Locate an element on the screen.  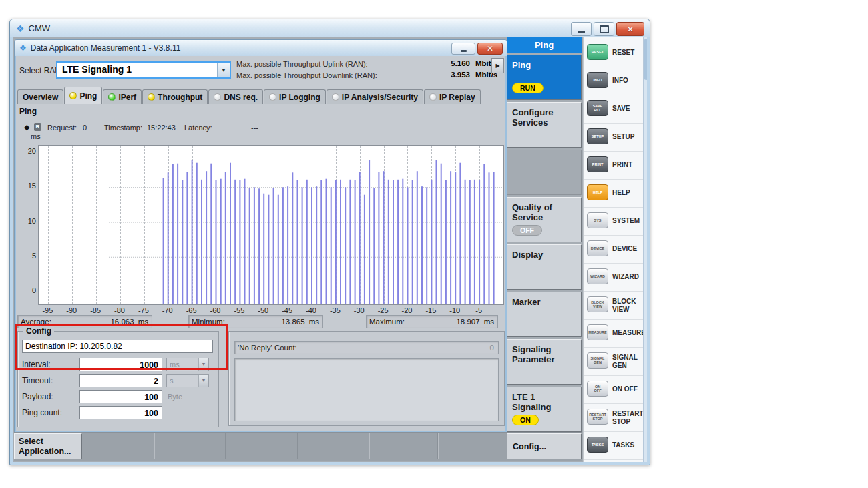
maximize-button is located at coordinates (604, 29).